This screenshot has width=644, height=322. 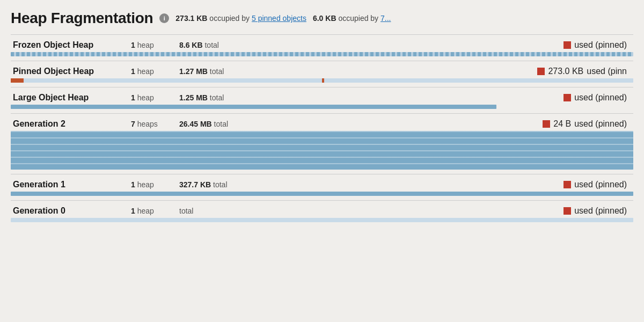 I want to click on legend-icon-gen2, so click(x=546, y=124).